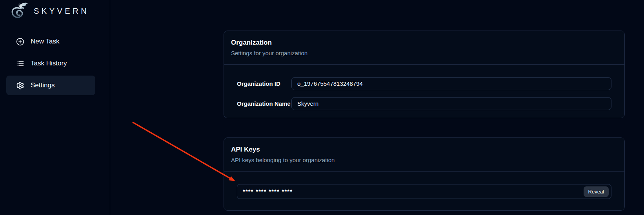  Describe the element at coordinates (51, 85) in the screenshot. I see `sidebar-item-settings: Settings` at that location.